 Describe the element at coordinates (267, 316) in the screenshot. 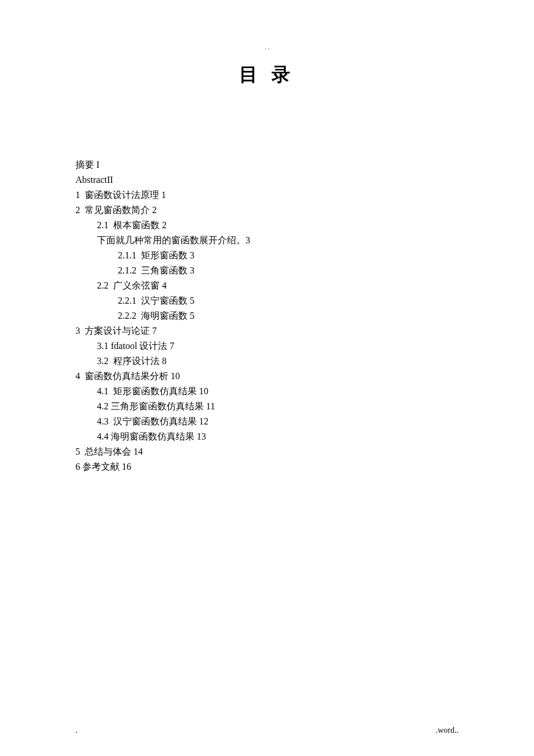

I see `toc-entry: 2.2.2 海明窗函数 5` at that location.